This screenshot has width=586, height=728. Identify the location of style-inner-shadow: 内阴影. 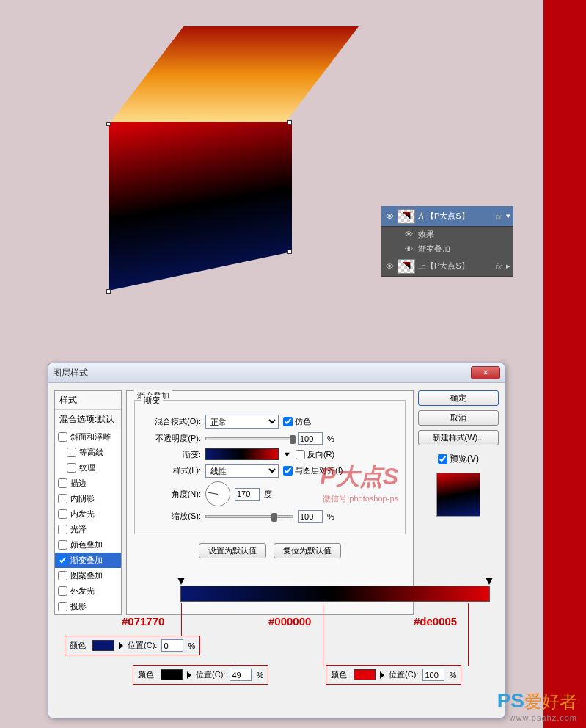
(88, 499).